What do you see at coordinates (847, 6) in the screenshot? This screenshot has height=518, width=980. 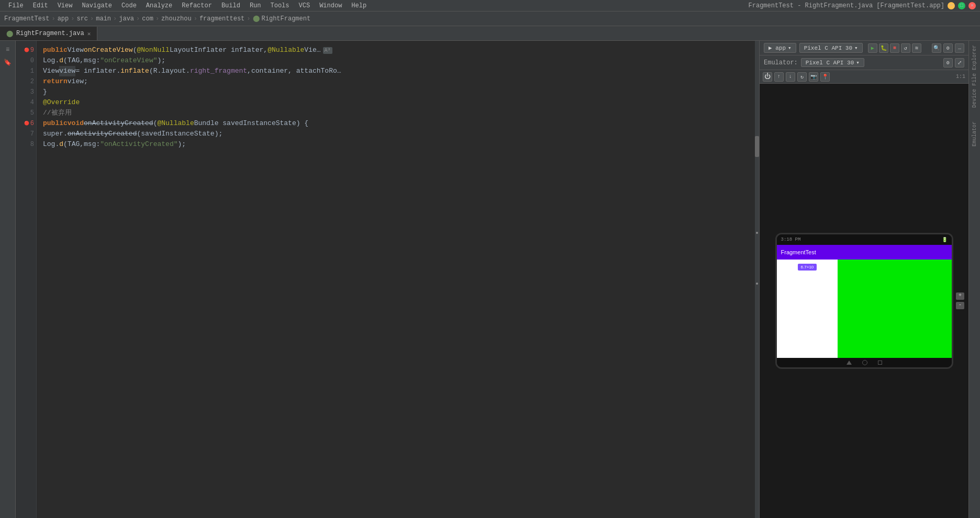 I see `window-title: FragmentTest - RightFragment.java [Fragm…` at bounding box center [847, 6].